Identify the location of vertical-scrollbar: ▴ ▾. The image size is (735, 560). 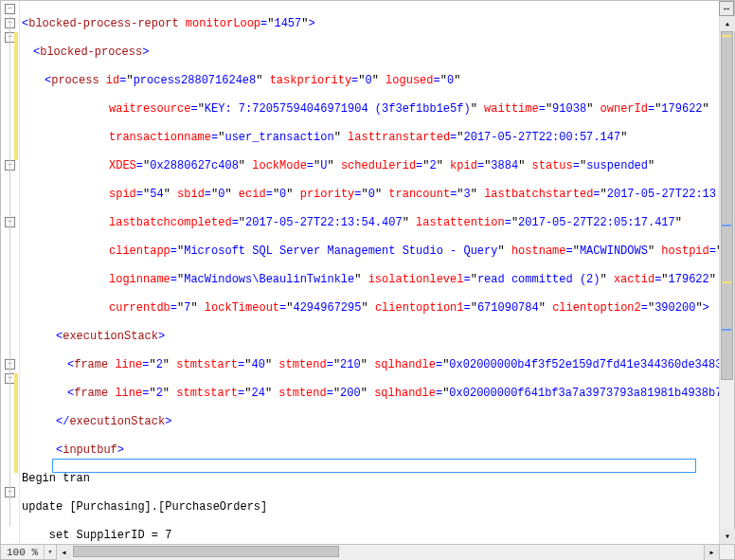
(726, 280).